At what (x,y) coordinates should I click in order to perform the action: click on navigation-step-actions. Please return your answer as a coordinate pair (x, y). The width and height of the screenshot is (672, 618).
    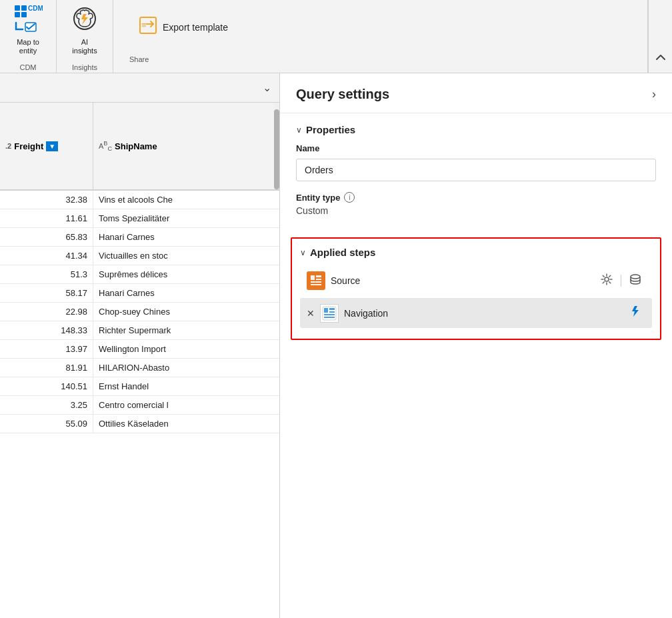
    Looking at the image, I should click on (635, 313).